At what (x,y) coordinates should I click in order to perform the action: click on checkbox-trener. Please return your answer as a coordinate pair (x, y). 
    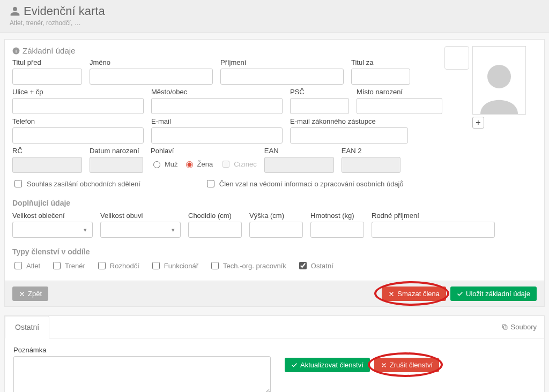
    Looking at the image, I should click on (57, 266).